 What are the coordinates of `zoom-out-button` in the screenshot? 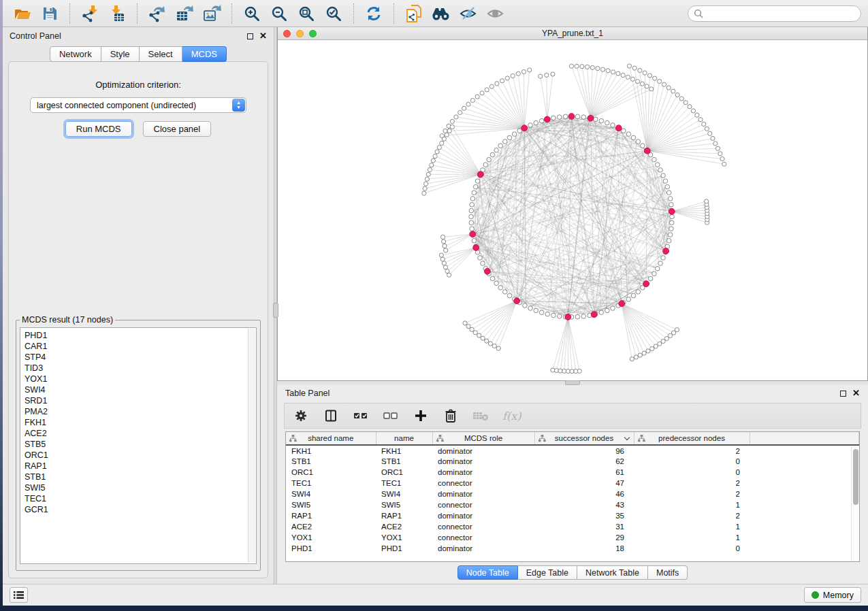 It's located at (279, 14).